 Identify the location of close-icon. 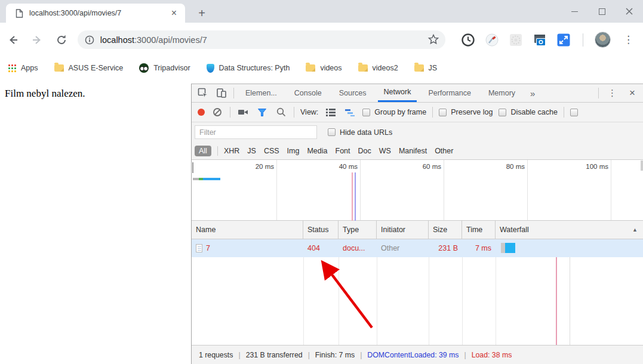
(629, 11).